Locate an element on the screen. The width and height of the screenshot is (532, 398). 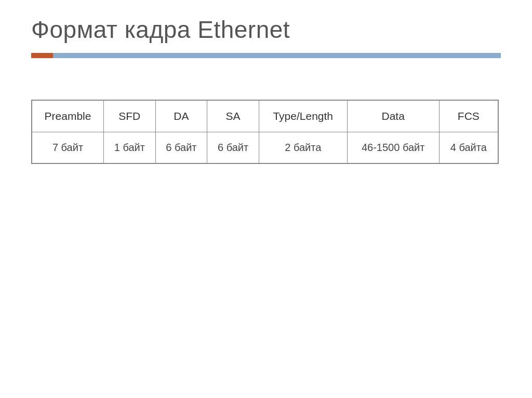
col-header-data: Data is located at coordinates (393, 116).